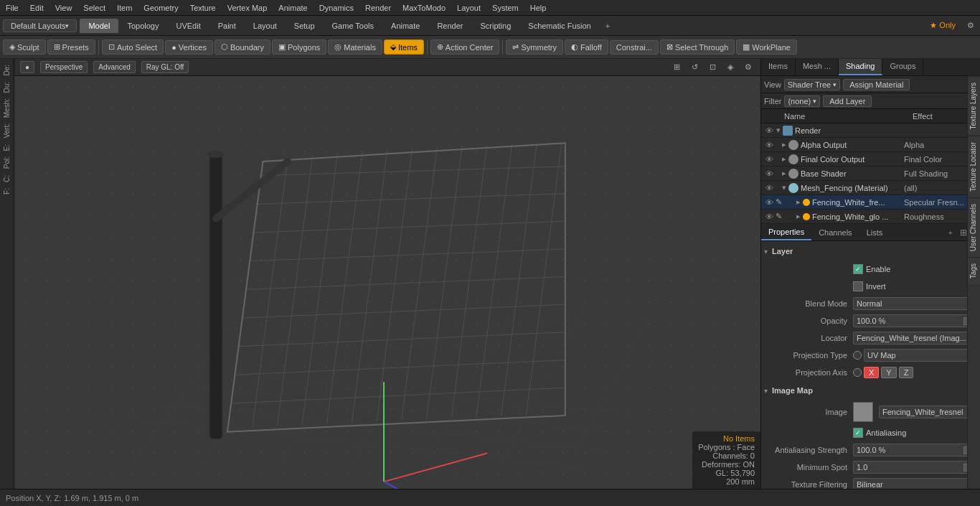  Describe the element at coordinates (974, 167) in the screenshot. I see `vtab-texture-locator: Texture Locator` at that location.